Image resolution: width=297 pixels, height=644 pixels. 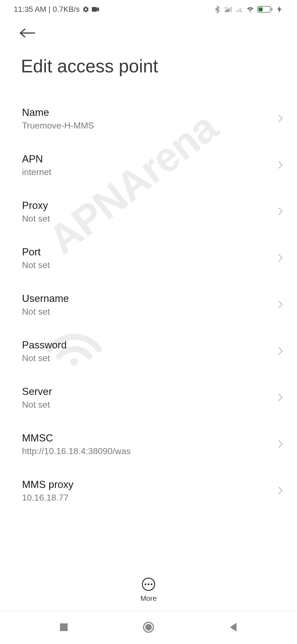 What do you see at coordinates (148, 590) in the screenshot?
I see `more-button: More` at bounding box center [148, 590].